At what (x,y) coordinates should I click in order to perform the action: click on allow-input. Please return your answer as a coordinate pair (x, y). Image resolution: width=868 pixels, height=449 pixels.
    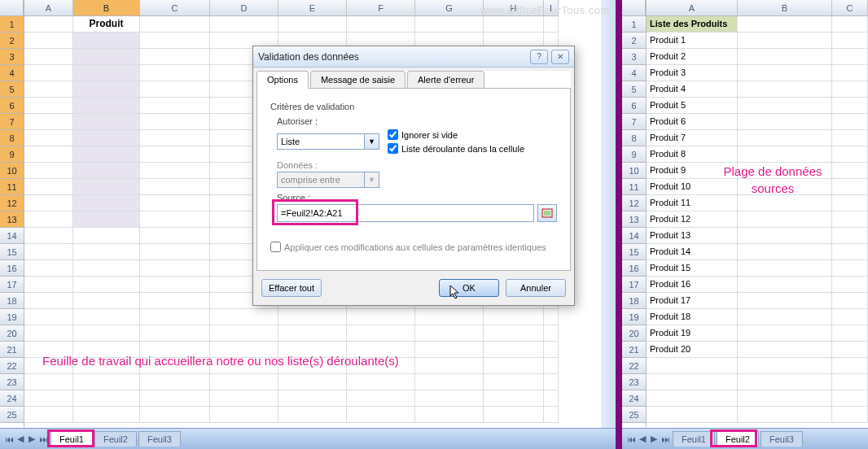
    Looking at the image, I should click on (321, 142).